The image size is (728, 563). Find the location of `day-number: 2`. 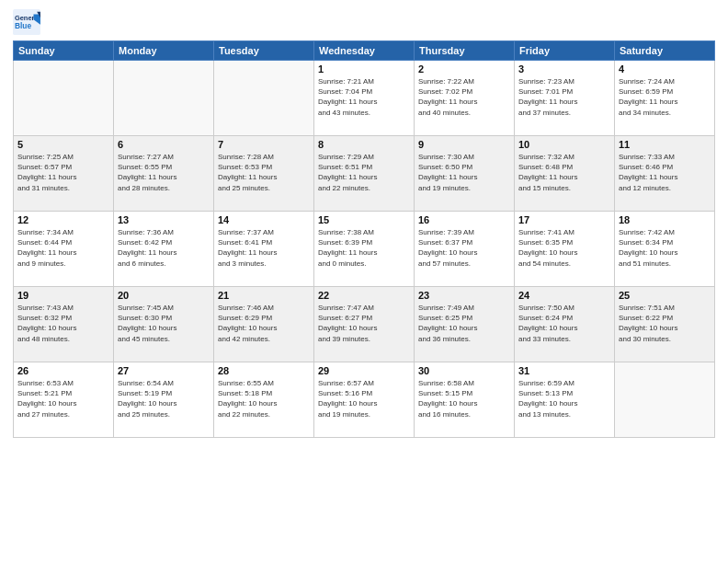

day-number: 2 is located at coordinates (464, 69).